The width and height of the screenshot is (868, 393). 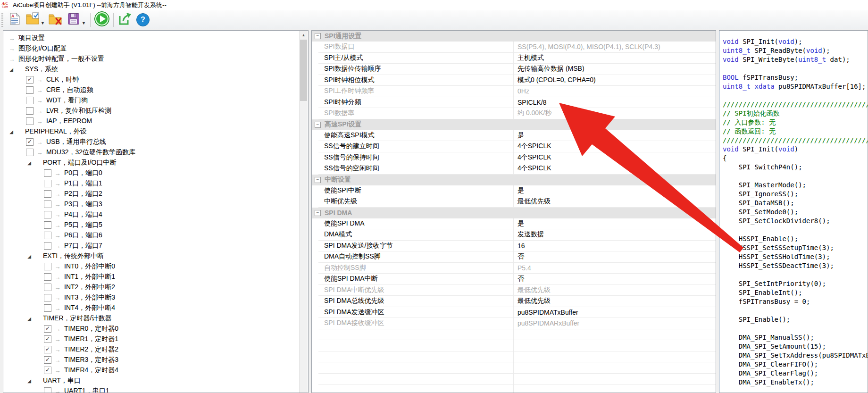 What do you see at coordinates (156, 100) in the screenshot?
I see `tree-item: →WDT，看门狗` at bounding box center [156, 100].